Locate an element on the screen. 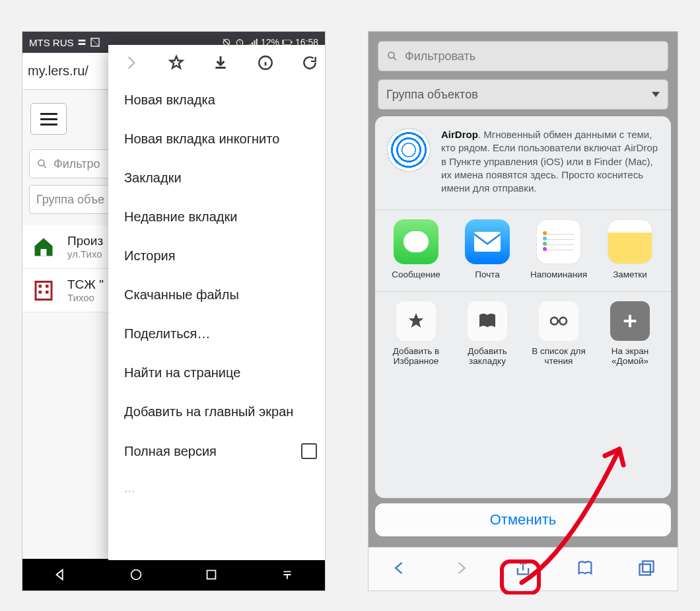  share-mail: Почта is located at coordinates (487, 250).